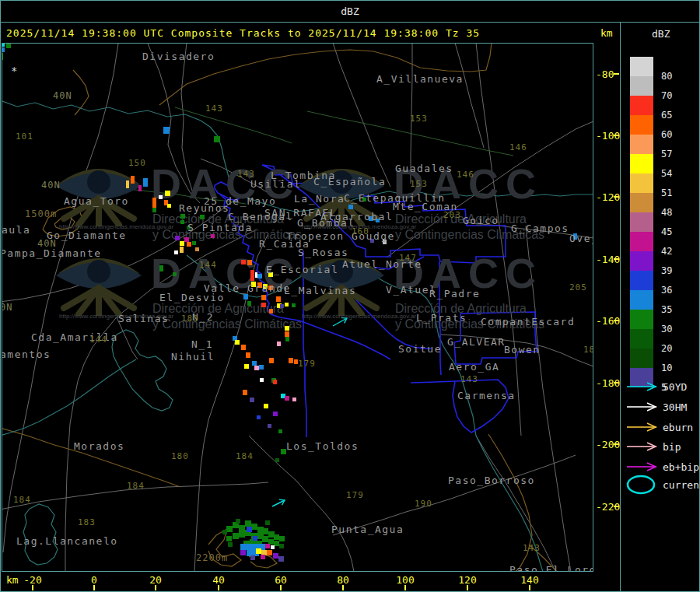  Describe the element at coordinates (642, 427) in the screenshot. I see `eburn-arrow-glyph` at that location.